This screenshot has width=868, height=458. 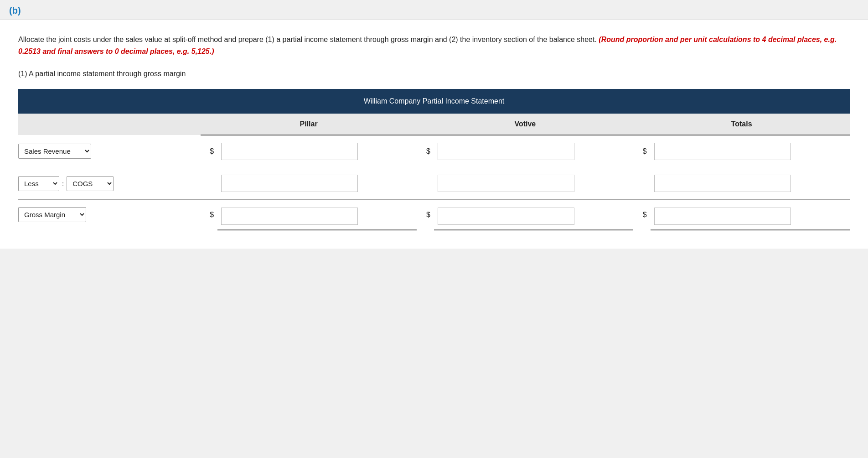 What do you see at coordinates (55, 151) in the screenshot?
I see `sales-revenue-dropdown: Sales Revenue` at bounding box center [55, 151].